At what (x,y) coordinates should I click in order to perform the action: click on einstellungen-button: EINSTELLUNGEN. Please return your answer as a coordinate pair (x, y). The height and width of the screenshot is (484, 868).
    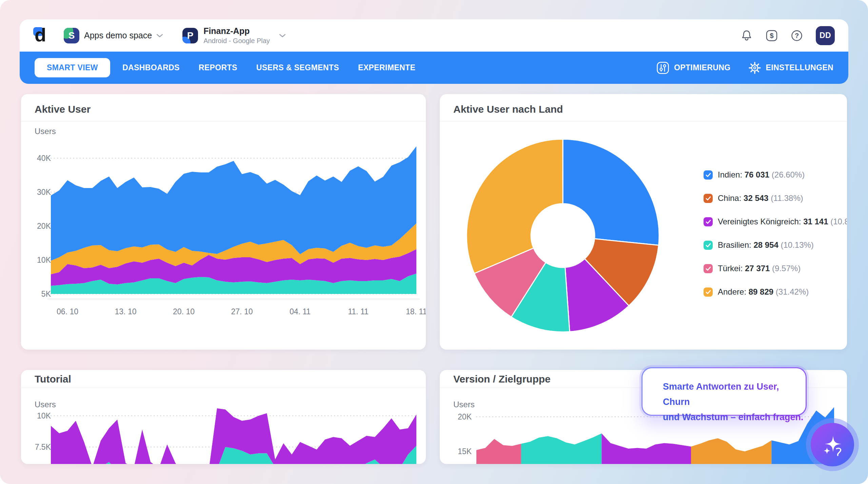
    Looking at the image, I should click on (791, 68).